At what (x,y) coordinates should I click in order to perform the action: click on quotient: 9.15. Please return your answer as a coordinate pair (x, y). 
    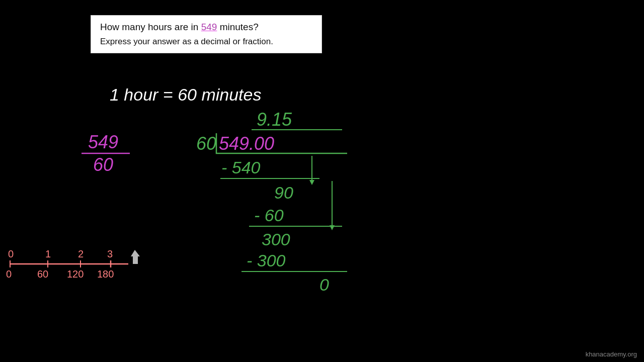
    Looking at the image, I should click on (275, 120).